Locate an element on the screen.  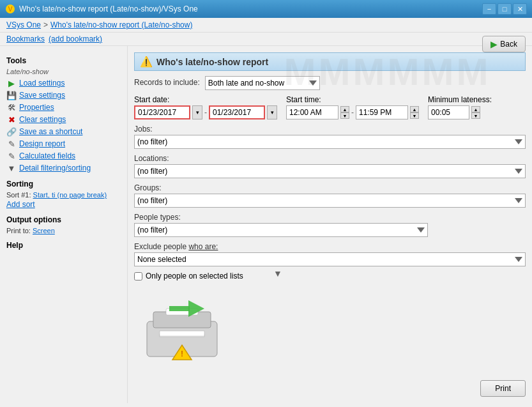
sort-link: Start, ti (no page break) is located at coordinates (70, 195).